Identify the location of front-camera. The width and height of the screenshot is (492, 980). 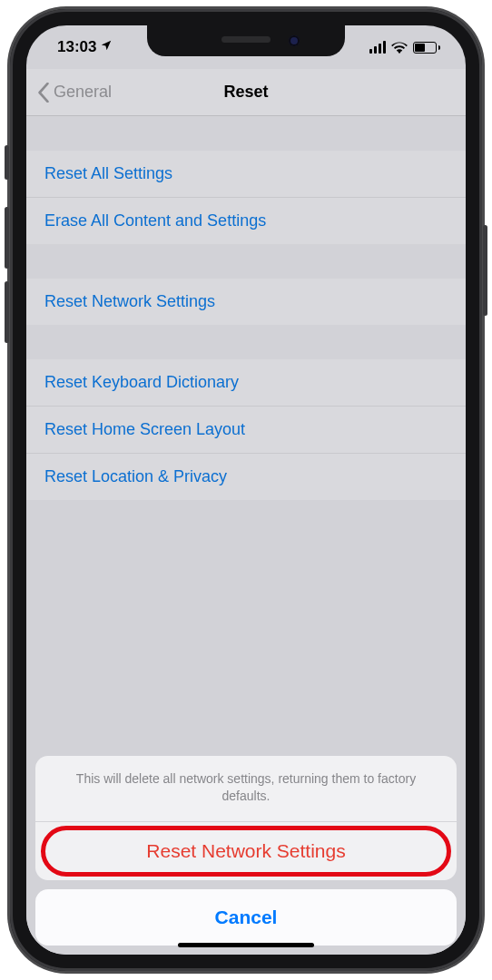
(294, 41).